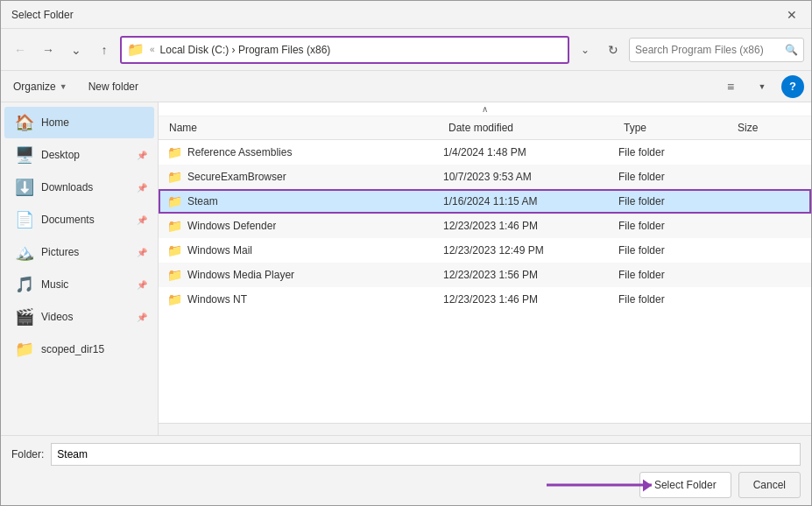 The width and height of the screenshot is (812, 506). I want to click on view-toggle-button: ≡, so click(731, 87).